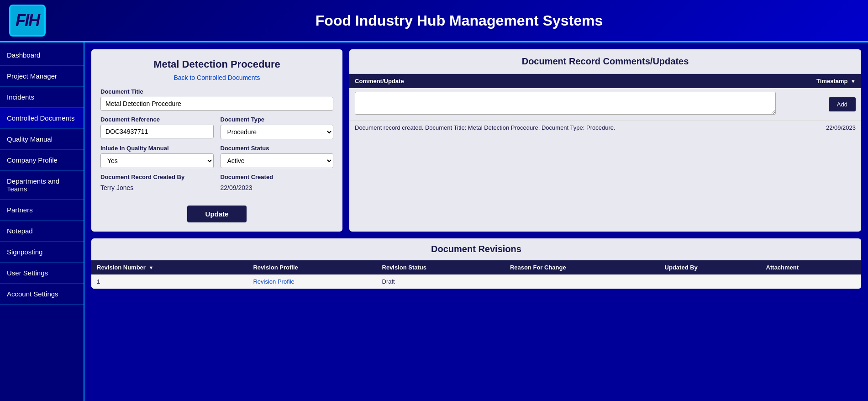  I want to click on comment-textarea, so click(565, 103).